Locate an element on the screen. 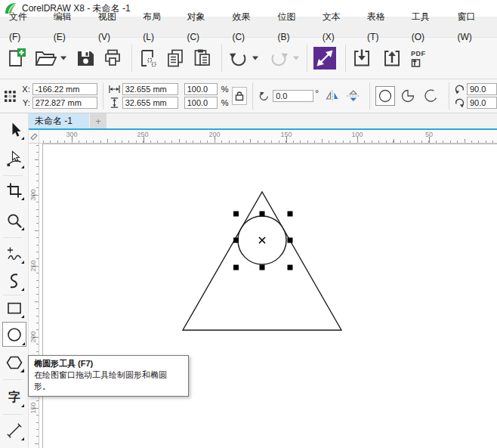 Image resolution: width=497 pixels, height=448 pixels. new-document-button is located at coordinates (16, 58).